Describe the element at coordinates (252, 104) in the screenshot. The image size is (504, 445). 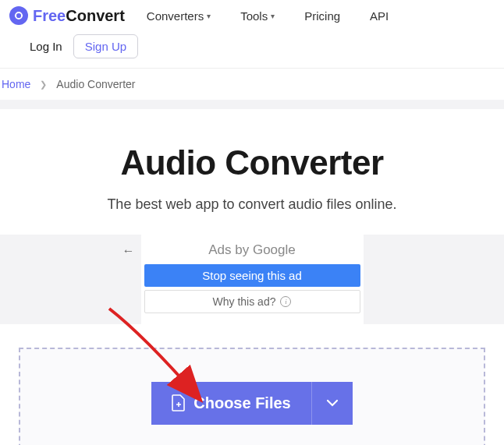
I see `divider` at that location.